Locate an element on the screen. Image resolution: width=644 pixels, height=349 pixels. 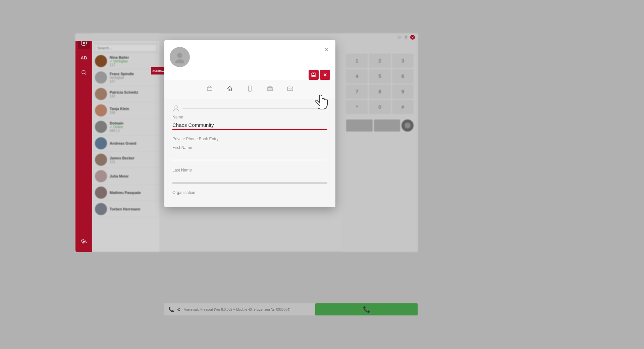
dialog-close-button: ✕ is located at coordinates (326, 50).